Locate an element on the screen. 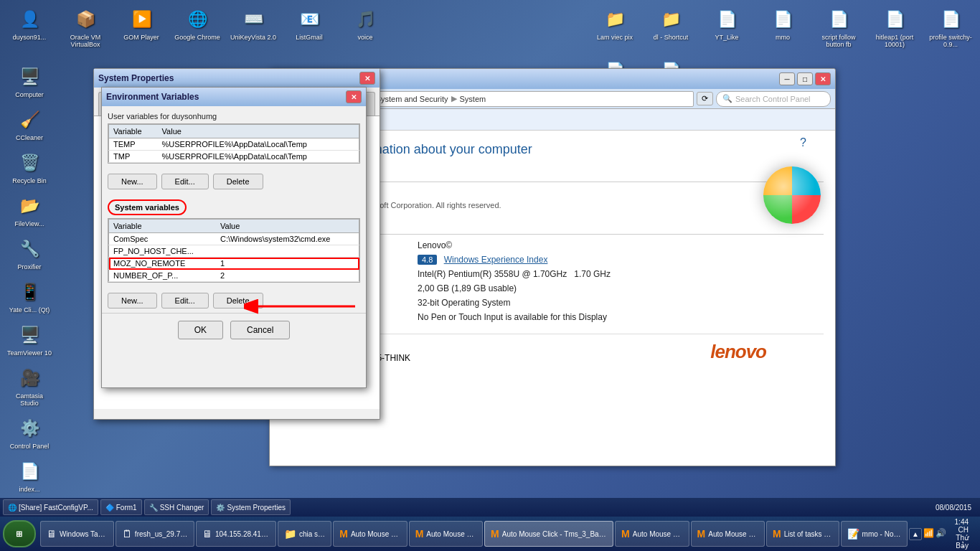  desktop-icon-profile: 📄 profile switchy-0.9... is located at coordinates (951, 27).